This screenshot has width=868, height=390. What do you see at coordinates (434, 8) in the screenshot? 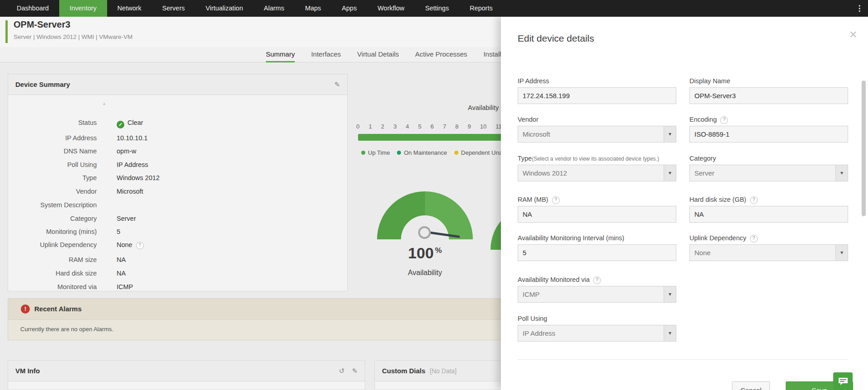
I see `top-navbar: Dashboard Inventory Network Servers Virt…` at bounding box center [434, 8].